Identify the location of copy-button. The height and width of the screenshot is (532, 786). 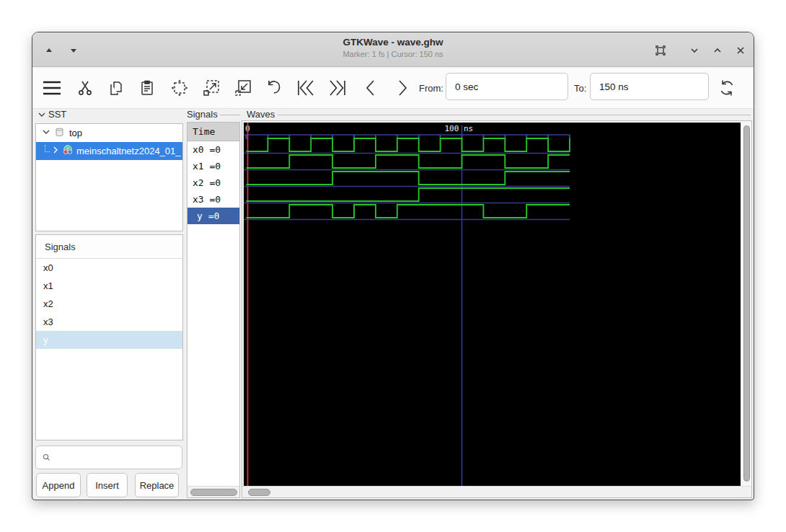
(116, 88).